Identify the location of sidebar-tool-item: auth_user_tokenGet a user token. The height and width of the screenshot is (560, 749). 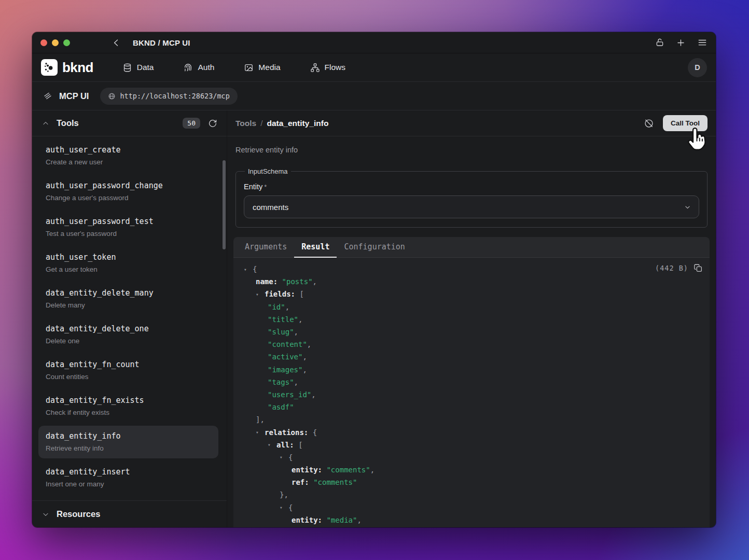
(129, 263).